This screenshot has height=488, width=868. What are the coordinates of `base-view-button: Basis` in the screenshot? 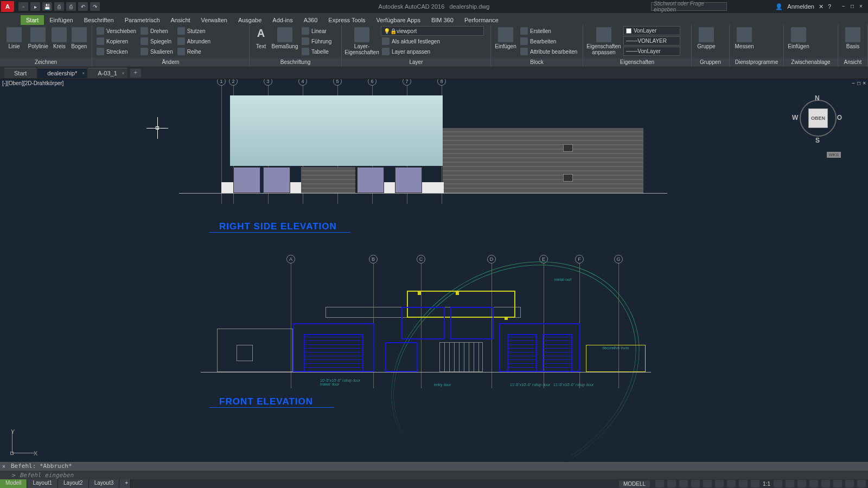 It's located at (853, 38).